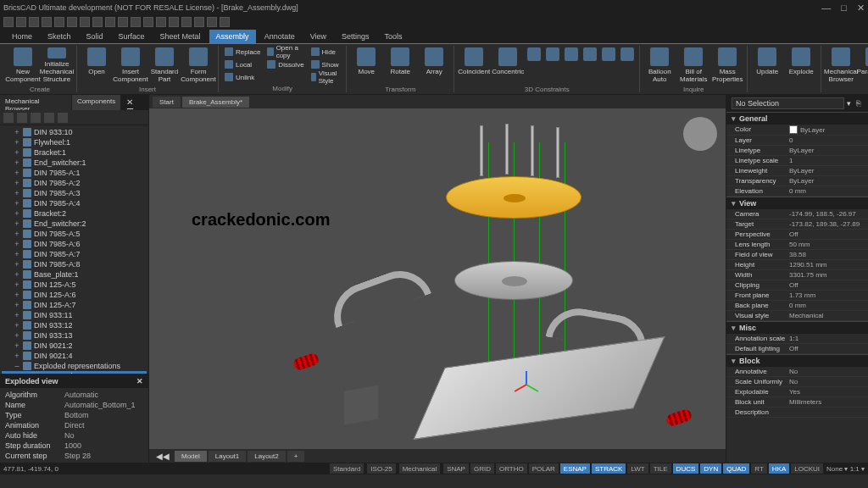 The width and height of the screenshot is (868, 488). Describe the element at coordinates (356, 36) in the screenshot. I see `ribbon-tab-settings: Settings` at that location.